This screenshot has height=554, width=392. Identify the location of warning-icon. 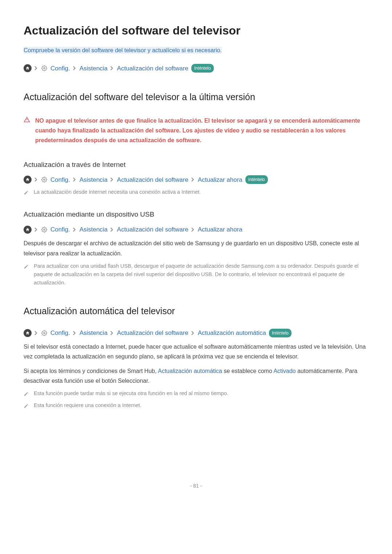
(27, 120).